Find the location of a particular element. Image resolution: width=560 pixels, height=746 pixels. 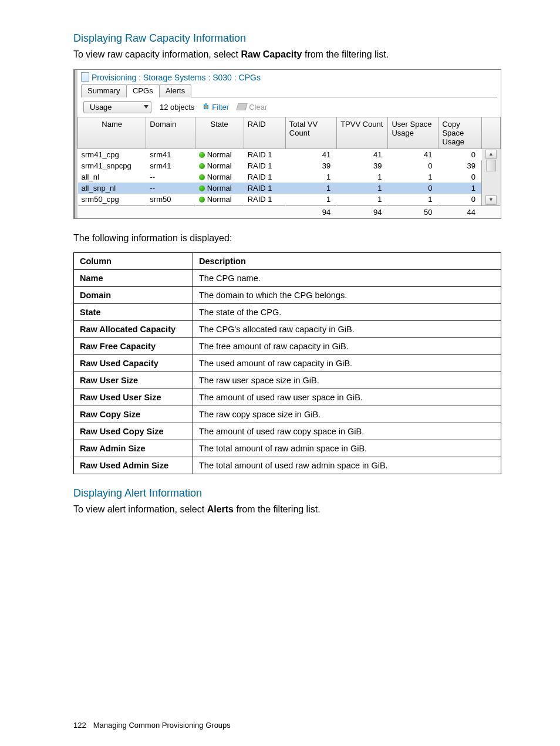

desc-col-name: Raw Allocated Capacity is located at coordinates (134, 330).